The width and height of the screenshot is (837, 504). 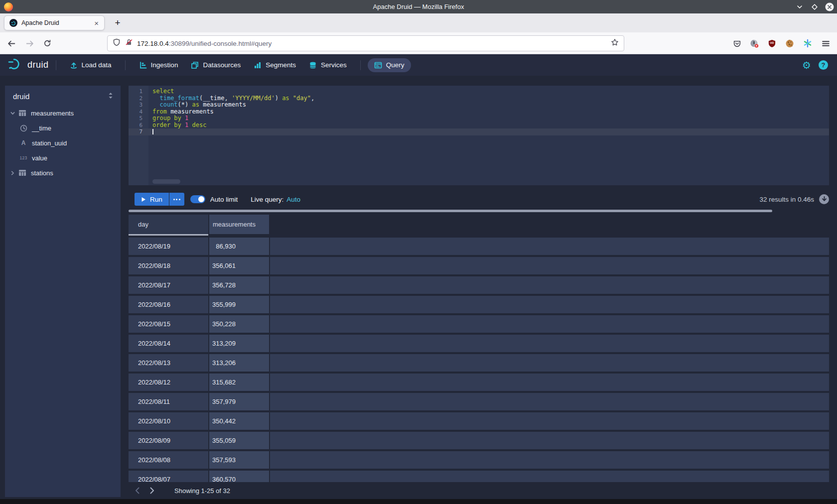 What do you see at coordinates (224, 199) in the screenshot?
I see `auto-limit-label: Auto limit` at bounding box center [224, 199].